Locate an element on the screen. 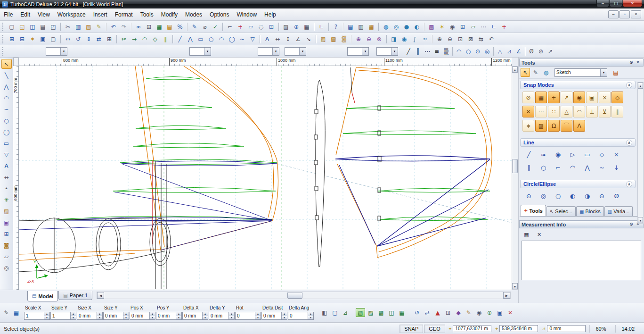  close-button: ✕ is located at coordinates (632, 4).